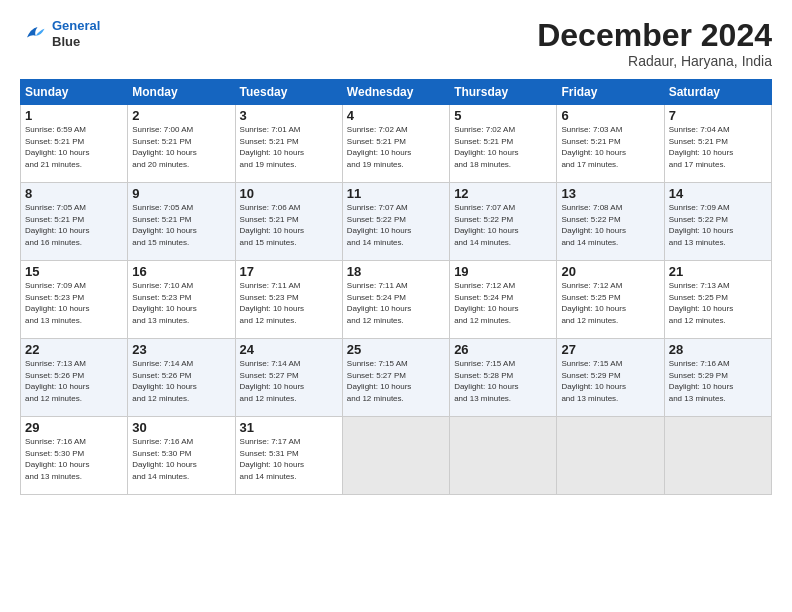 This screenshot has height=612, width=792. What do you see at coordinates (503, 272) in the screenshot?
I see `day-number: 19` at bounding box center [503, 272].